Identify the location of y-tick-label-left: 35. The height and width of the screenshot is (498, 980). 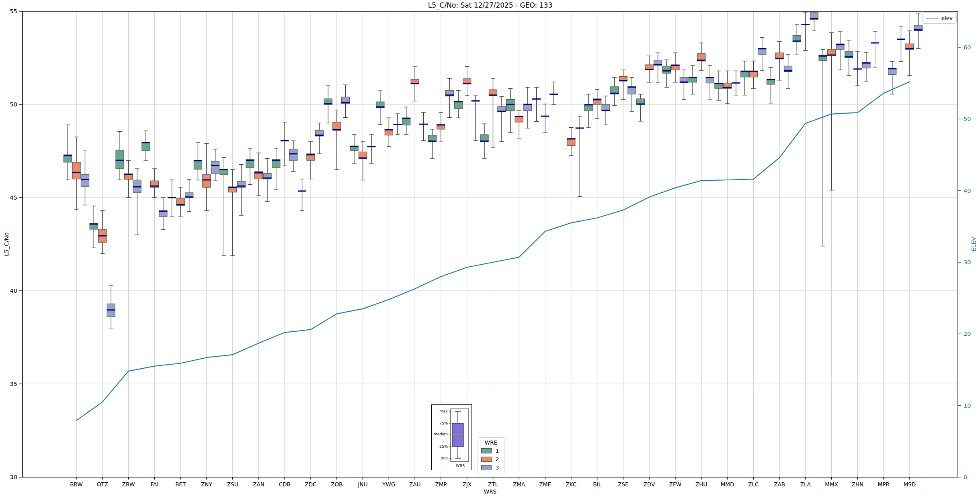
(14, 384).